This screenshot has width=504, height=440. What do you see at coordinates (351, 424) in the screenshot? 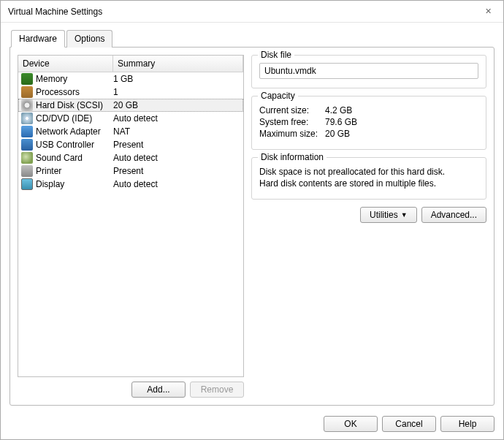
I see `ok-button: OK` at bounding box center [351, 424].